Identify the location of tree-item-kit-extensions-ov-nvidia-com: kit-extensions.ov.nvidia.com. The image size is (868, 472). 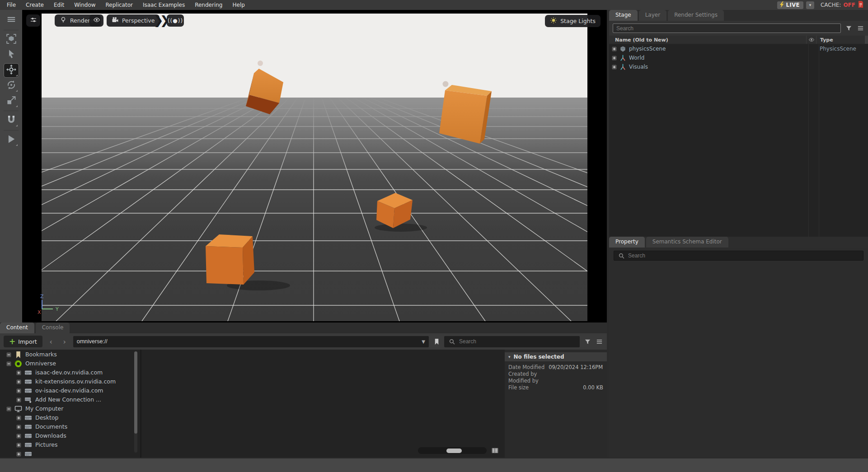
(70, 381).